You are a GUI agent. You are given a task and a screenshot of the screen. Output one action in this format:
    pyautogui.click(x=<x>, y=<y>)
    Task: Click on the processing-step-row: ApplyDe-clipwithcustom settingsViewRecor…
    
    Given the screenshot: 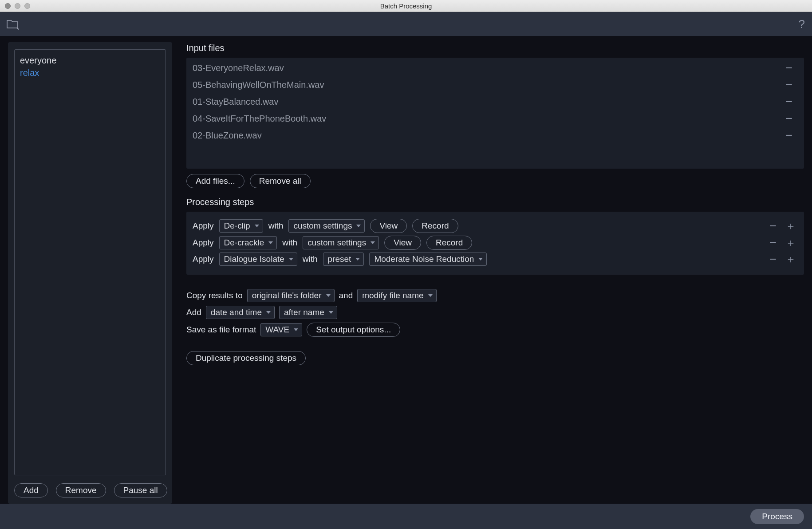 What is the action you would take?
    pyautogui.click(x=495, y=226)
    